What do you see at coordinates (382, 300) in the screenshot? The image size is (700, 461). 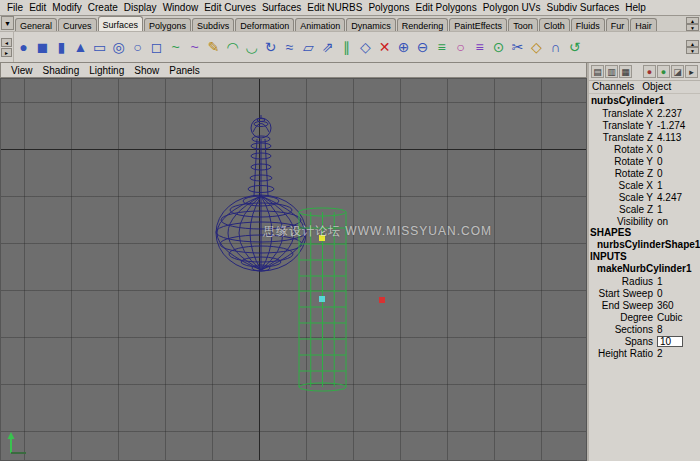 I see `cv-marker-red` at bounding box center [382, 300].